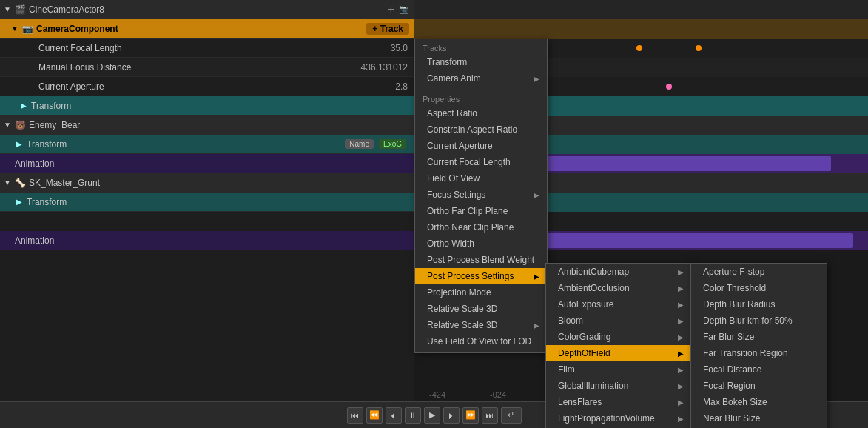 This screenshot has height=428, width=868. Describe the element at coordinates (207, 10) in the screenshot. I see `track-row-cinecamera: 🎬 CineCameraActor8 + 📷` at that location.